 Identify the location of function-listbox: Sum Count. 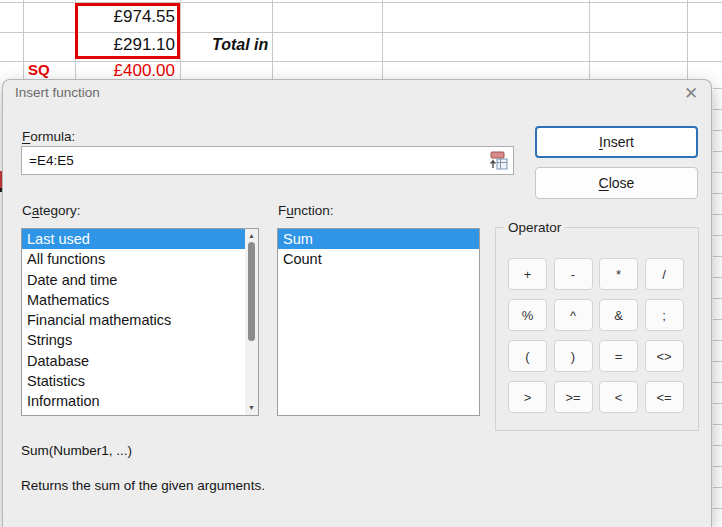
(378, 322).